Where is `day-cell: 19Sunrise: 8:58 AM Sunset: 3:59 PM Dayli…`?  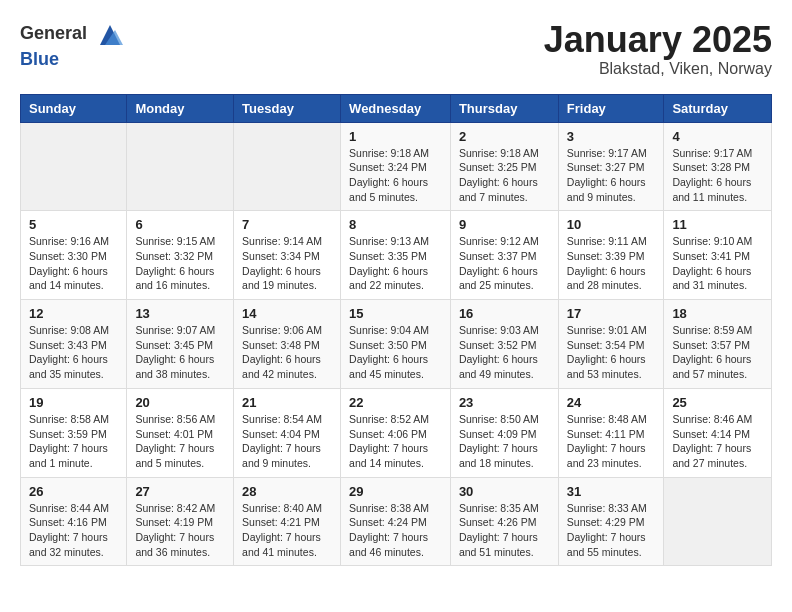 day-cell: 19Sunrise: 8:58 AM Sunset: 3:59 PM Dayli… is located at coordinates (74, 432).